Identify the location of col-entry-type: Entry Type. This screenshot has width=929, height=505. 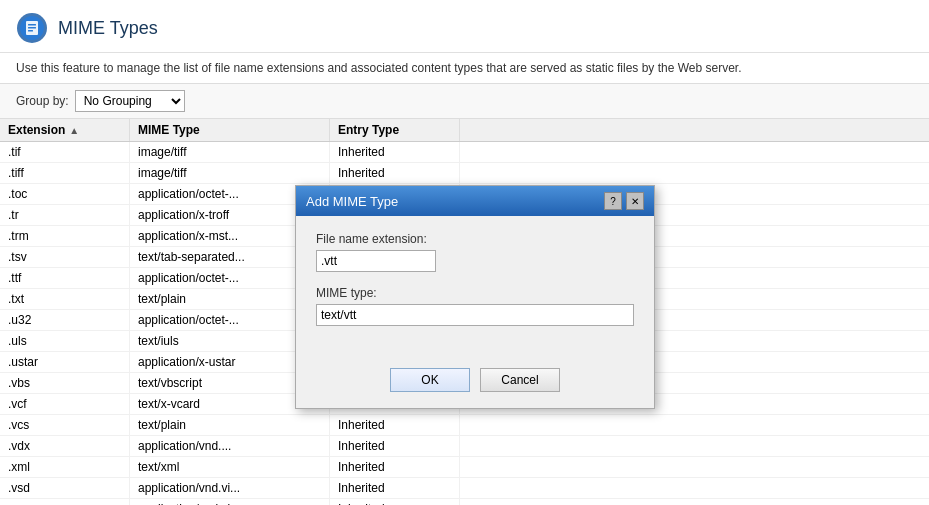
(395, 130).